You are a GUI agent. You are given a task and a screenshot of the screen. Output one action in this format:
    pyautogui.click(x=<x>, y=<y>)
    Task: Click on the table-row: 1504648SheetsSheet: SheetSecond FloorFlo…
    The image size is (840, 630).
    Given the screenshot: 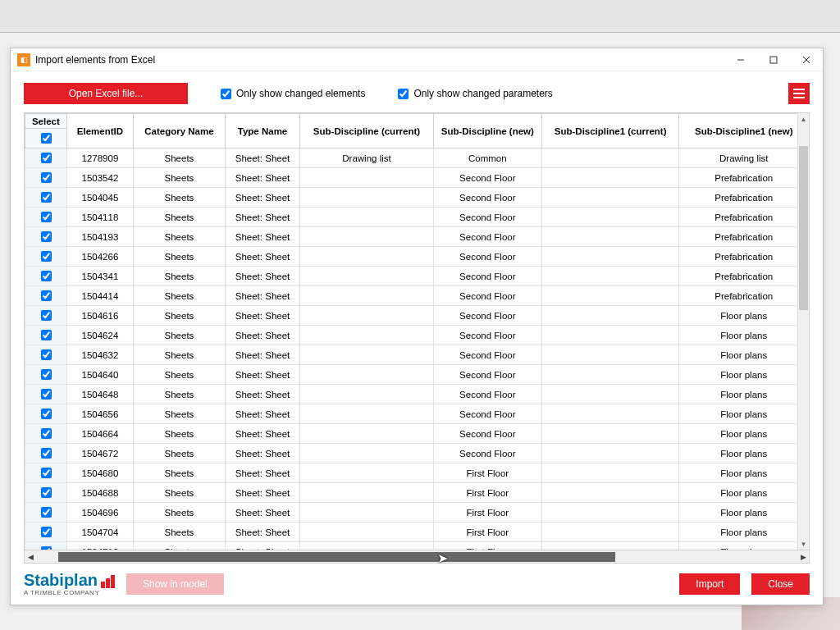 What is the action you would take?
    pyautogui.click(x=417, y=395)
    